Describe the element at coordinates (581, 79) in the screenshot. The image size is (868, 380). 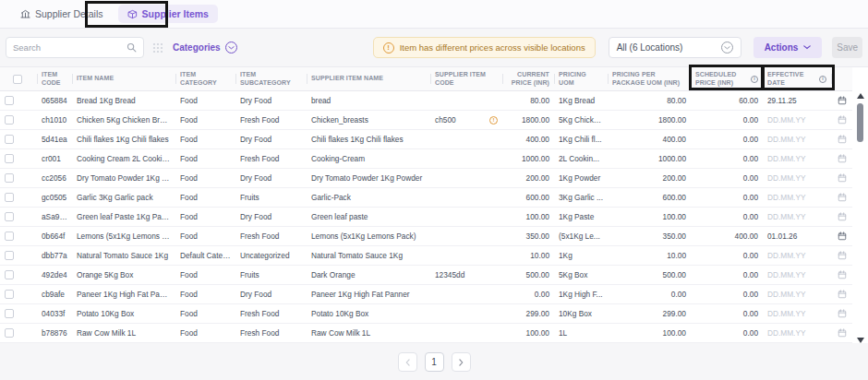
I see `header-pricing-uom: PRICING UOM` at that location.